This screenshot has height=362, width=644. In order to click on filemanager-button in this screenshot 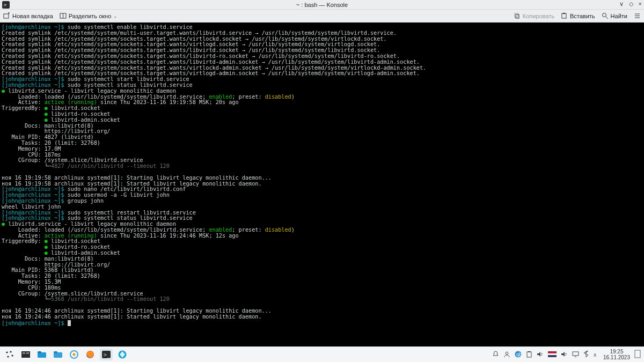, I will do `click(42, 354)`.